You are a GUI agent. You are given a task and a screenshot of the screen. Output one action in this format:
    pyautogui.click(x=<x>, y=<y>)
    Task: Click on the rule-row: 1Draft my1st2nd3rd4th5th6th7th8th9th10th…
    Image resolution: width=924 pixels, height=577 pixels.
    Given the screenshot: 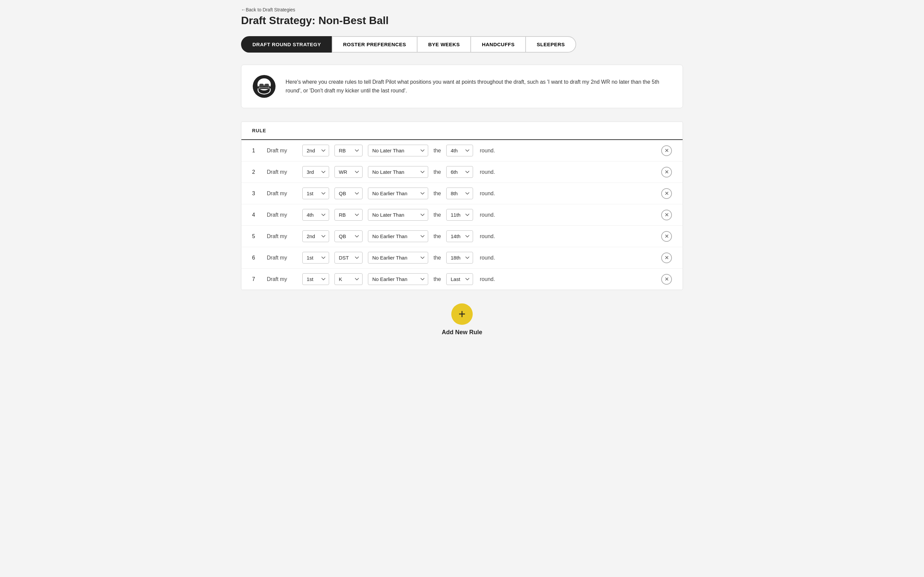 What is the action you would take?
    pyautogui.click(x=462, y=151)
    